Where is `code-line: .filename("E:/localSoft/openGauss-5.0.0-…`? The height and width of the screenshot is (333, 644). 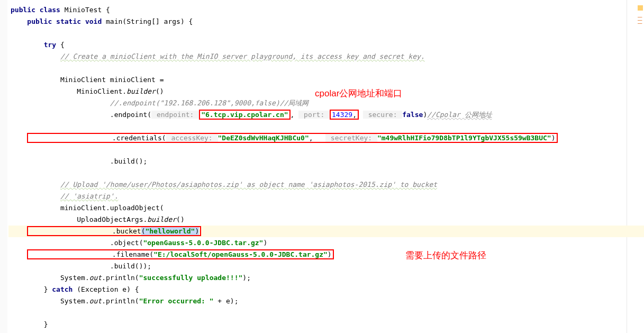
code-line: .filename("E:/localSoft/openGauss-5.0.0-… is located at coordinates (326, 255).